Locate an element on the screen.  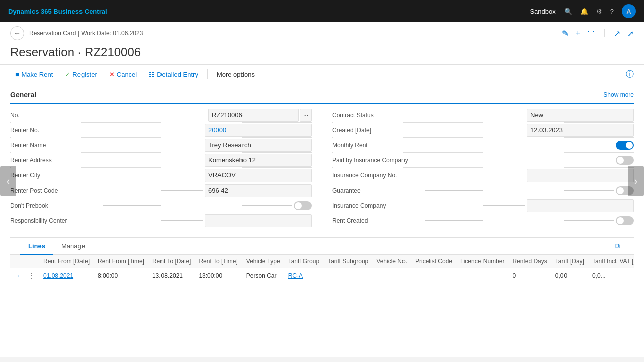
tab-lines: Lines is located at coordinates (37, 246).